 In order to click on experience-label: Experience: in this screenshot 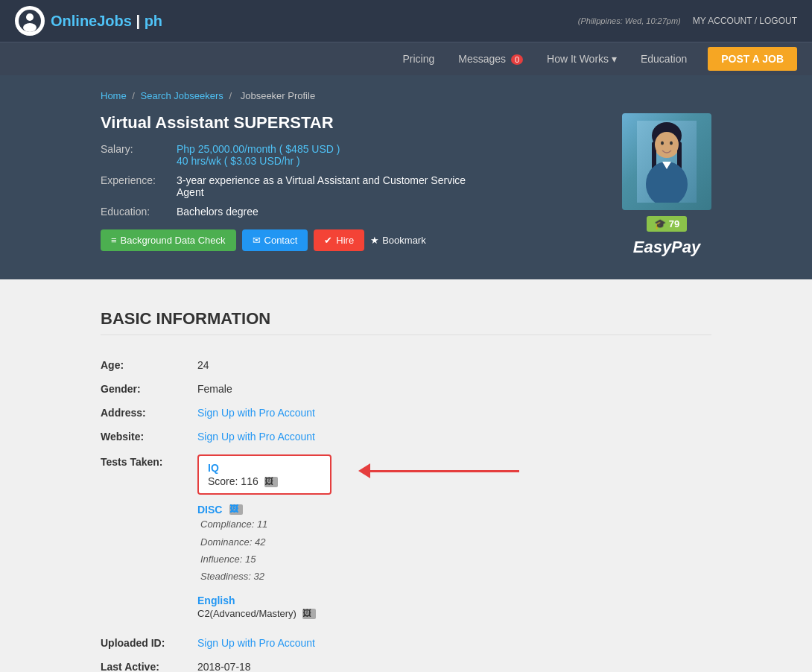, I will do `click(134, 180)`.